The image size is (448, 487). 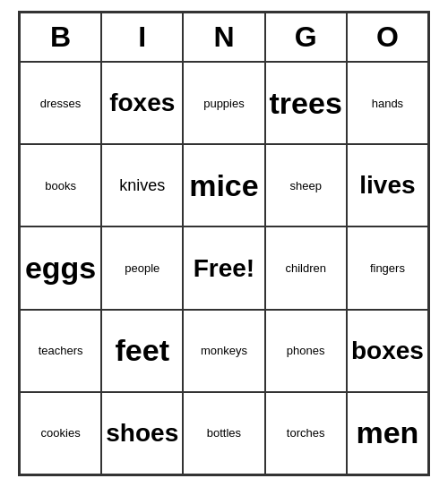 What do you see at coordinates (306, 38) in the screenshot?
I see `header-cell: G` at bounding box center [306, 38].